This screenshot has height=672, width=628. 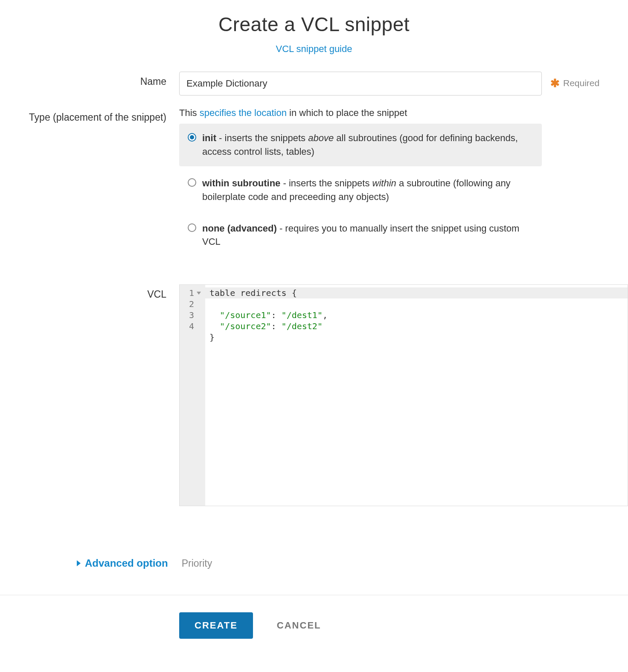 I want to click on code-line: table redirects {, so click(x=416, y=293).